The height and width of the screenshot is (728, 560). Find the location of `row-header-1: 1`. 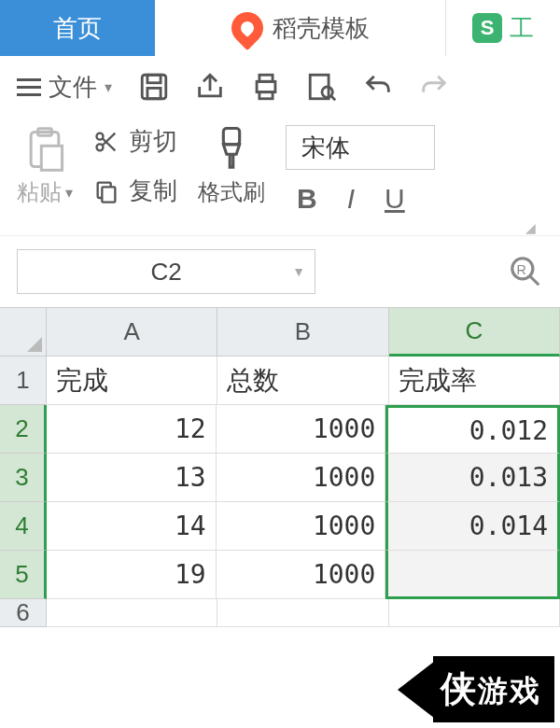

row-header-1: 1 is located at coordinates (23, 381).